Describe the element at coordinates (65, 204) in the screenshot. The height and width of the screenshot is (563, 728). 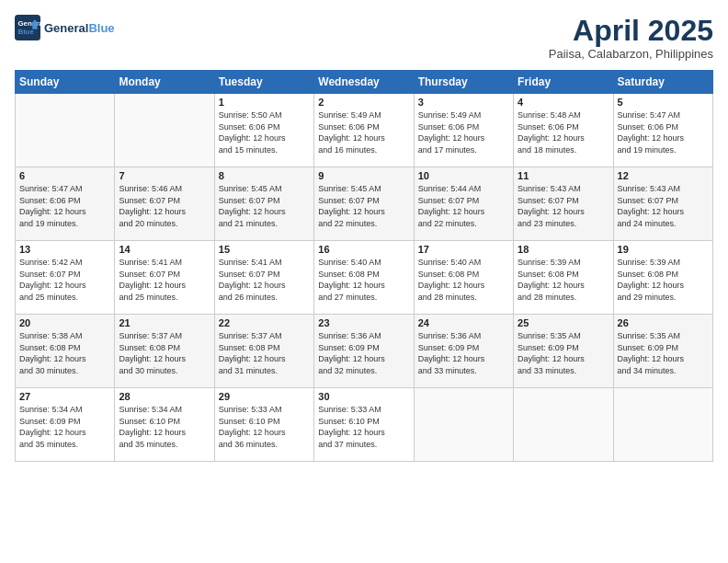
I see `calendar-cell: 6Sunrise: 5:47 AM Sunset: 6:06 PM Daylig…` at that location.